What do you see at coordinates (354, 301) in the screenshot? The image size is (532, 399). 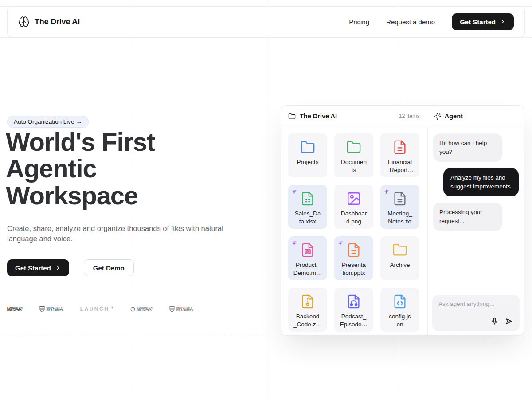 I see `file-audio-icon` at bounding box center [354, 301].